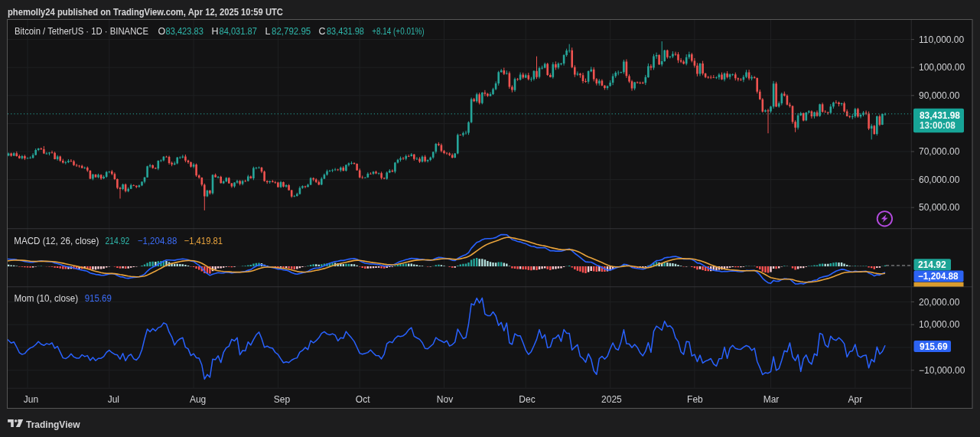 The image size is (980, 437). I want to click on svg-text:Bitcoin / TetherUS · 1D · BINA: Bitcoin / TetherUS · 1D · BINANCE, so click(81, 31).